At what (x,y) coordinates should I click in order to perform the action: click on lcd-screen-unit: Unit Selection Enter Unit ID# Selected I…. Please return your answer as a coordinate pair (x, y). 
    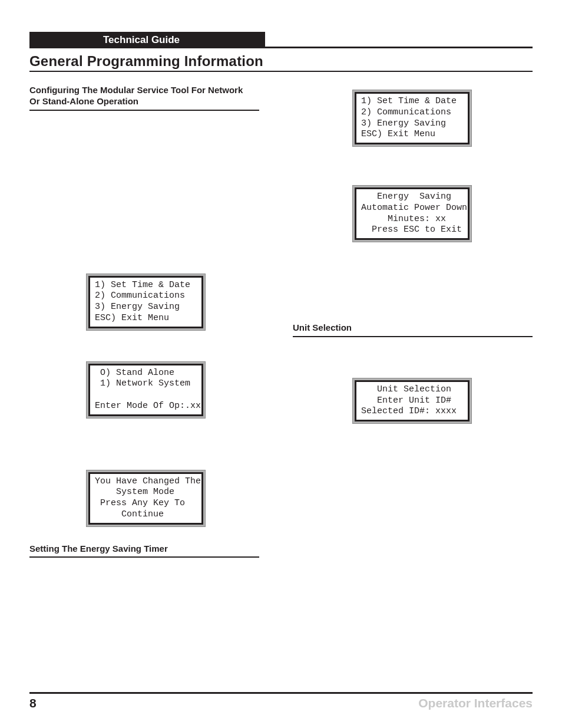
    Looking at the image, I should click on (412, 401).